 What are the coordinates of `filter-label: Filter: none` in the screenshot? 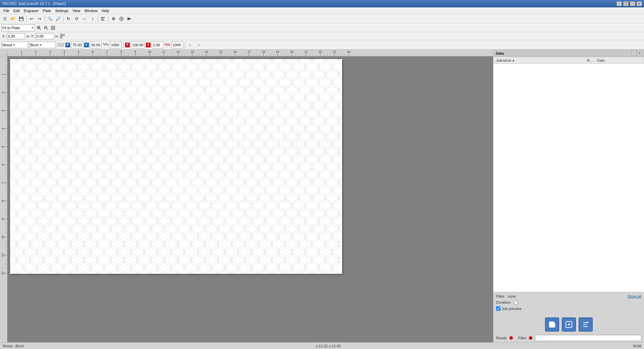 It's located at (506, 296).